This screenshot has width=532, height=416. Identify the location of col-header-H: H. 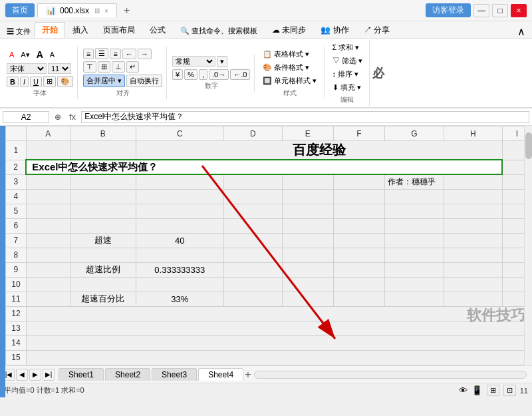
(473, 134).